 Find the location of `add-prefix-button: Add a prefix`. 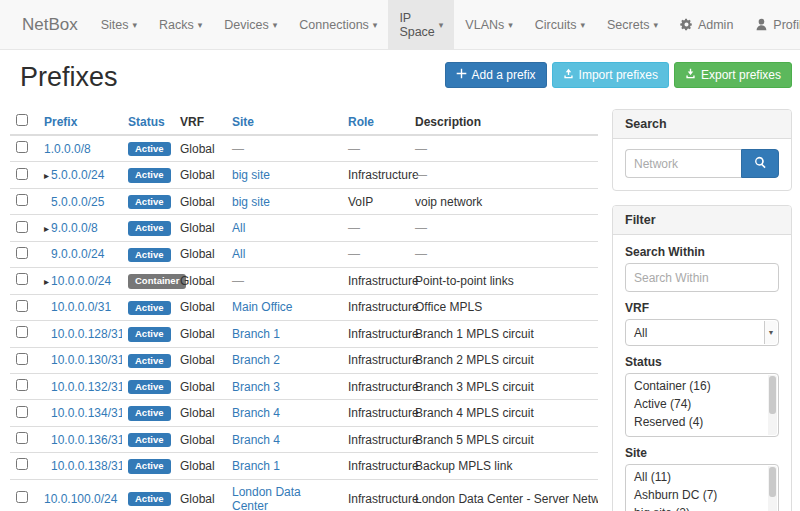

add-prefix-button: Add a prefix is located at coordinates (496, 75).